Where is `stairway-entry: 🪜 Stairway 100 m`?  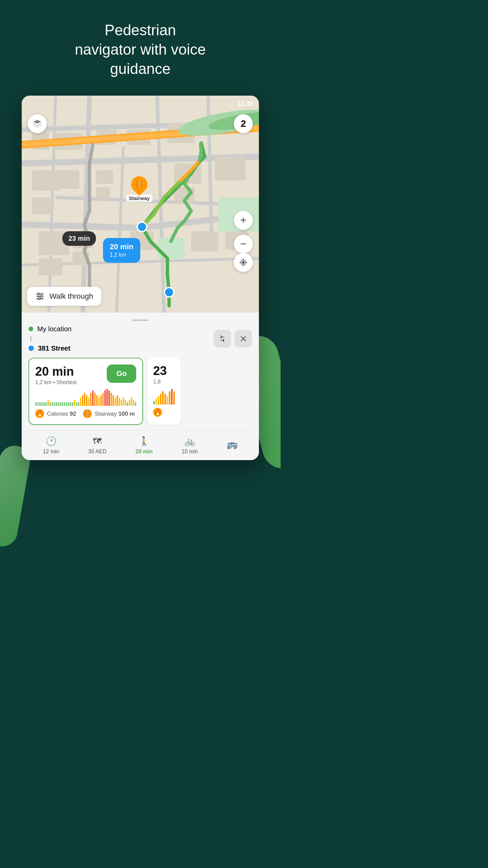 stairway-entry: 🪜 Stairway 100 m is located at coordinates (109, 414).